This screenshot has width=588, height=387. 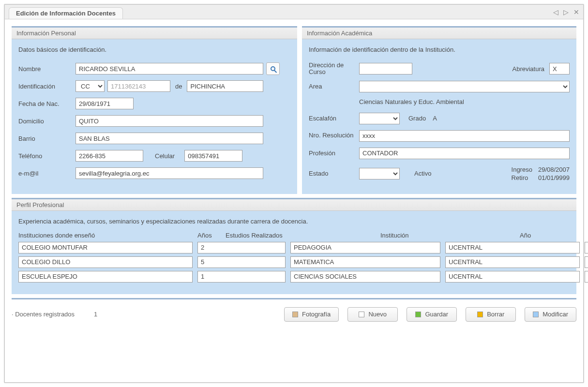 What do you see at coordinates (334, 118) in the screenshot?
I see `label-escalafon: Escalafón` at bounding box center [334, 118].